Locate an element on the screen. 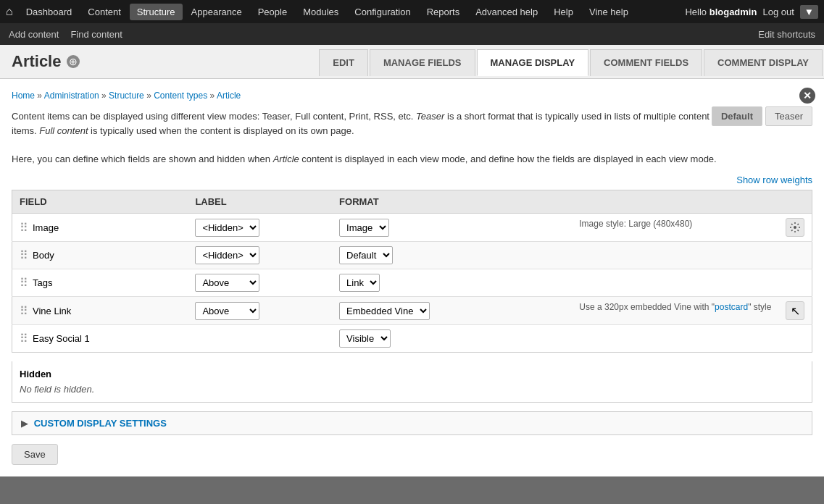  secondary-navigation: Add content Find content Edit shortcuts is located at coordinates (412, 34).